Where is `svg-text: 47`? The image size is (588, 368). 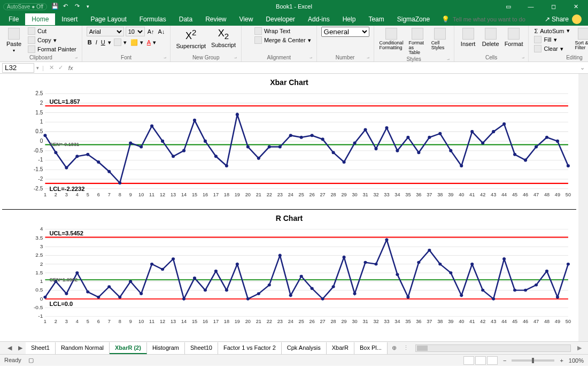 svg-text: 47 is located at coordinates (536, 195).